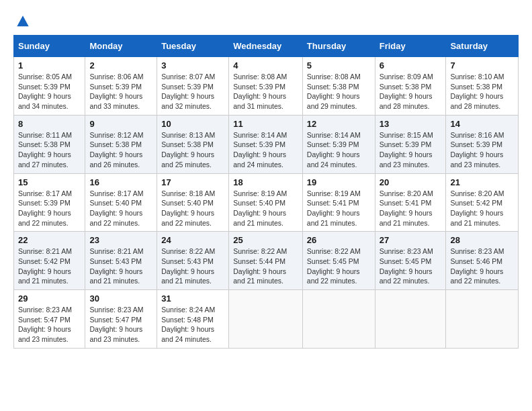  What do you see at coordinates (266, 86) in the screenshot?
I see `calendar-day-cell: 4Sunrise: 8:08 AMSunset: 5:39 PMDaylight…` at bounding box center [266, 86].